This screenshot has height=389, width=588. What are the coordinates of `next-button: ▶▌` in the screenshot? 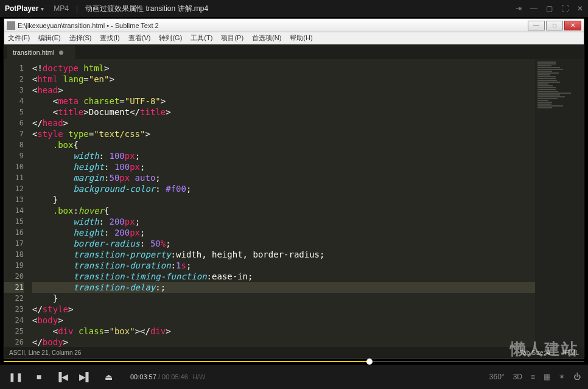 It's located at (85, 377).